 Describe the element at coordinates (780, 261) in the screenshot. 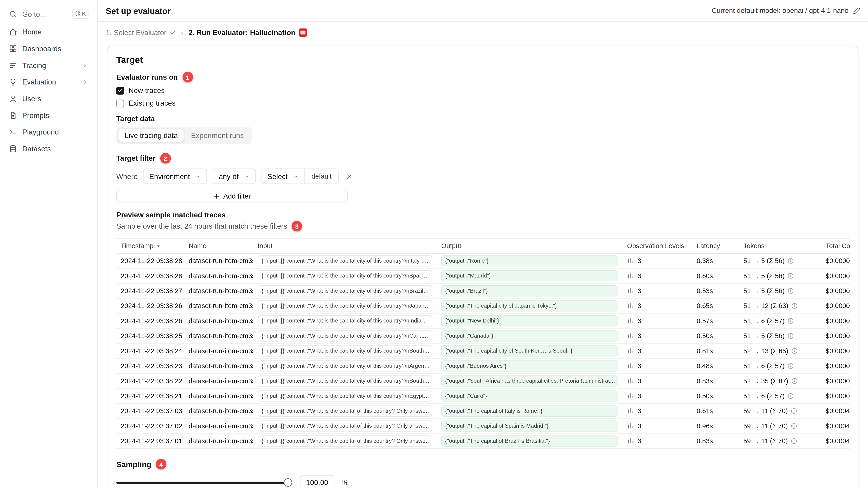

I see `cell-tokens: 51 → 5 (Σ 56)` at that location.